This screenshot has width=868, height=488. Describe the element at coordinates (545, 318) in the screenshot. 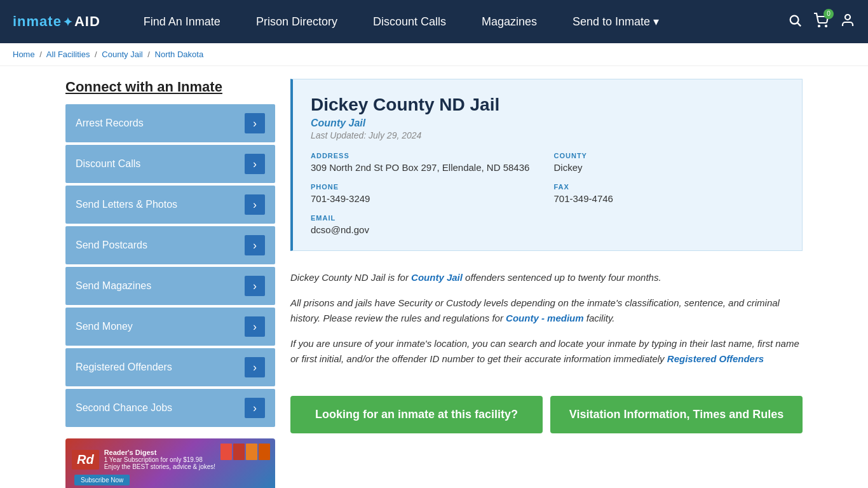

I see `county-medium-link: County - medium` at that location.